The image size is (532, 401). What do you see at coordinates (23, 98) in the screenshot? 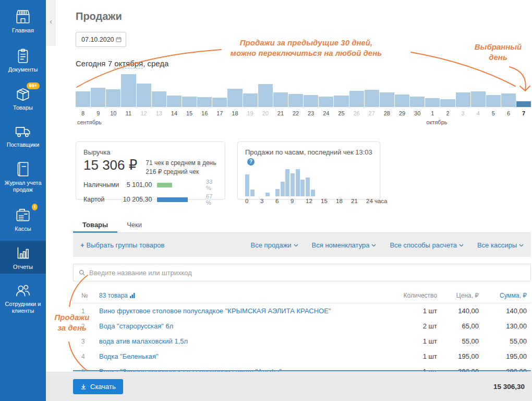
I see `sidebar-item-goods: 99+ Товары` at bounding box center [23, 98].